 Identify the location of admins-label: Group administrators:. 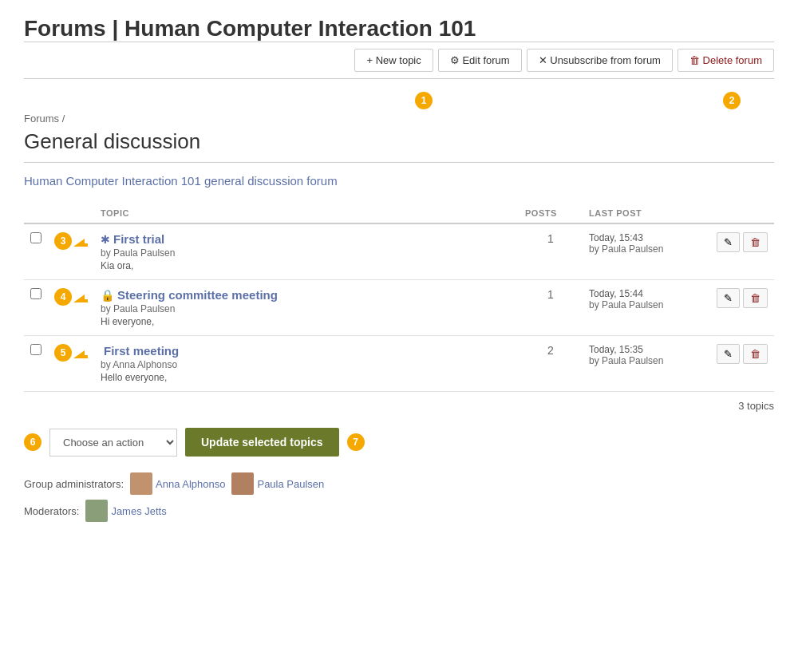
(73, 484).